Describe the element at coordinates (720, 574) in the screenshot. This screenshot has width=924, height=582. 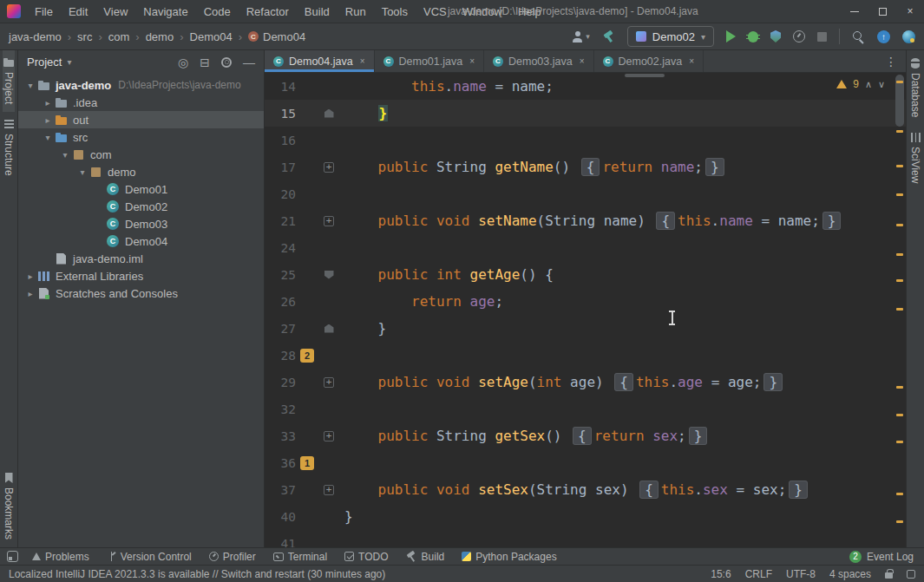
I see `caret-position: 15:6` at that location.